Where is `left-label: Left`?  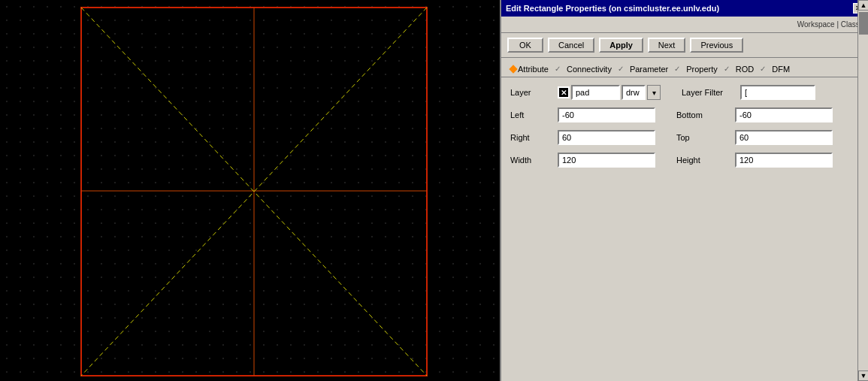
left-label: Left is located at coordinates (531, 115).